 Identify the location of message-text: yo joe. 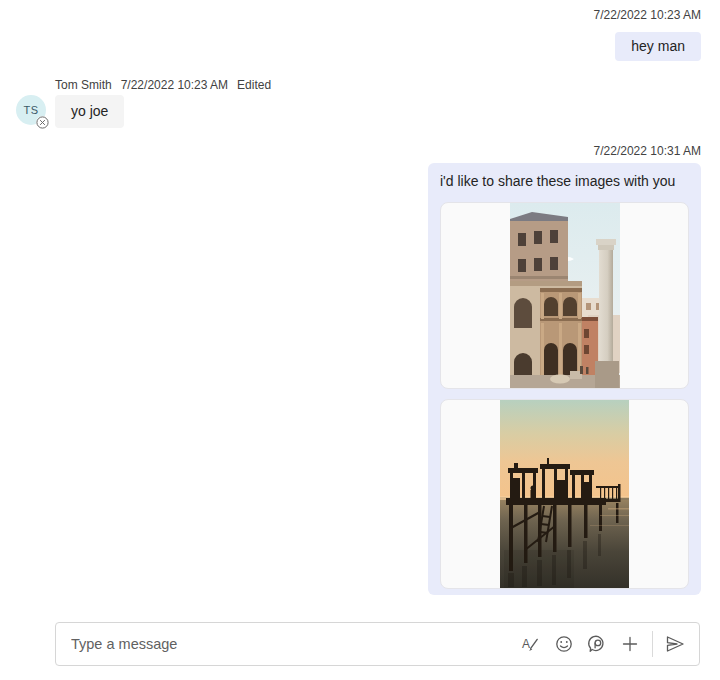
(90, 111).